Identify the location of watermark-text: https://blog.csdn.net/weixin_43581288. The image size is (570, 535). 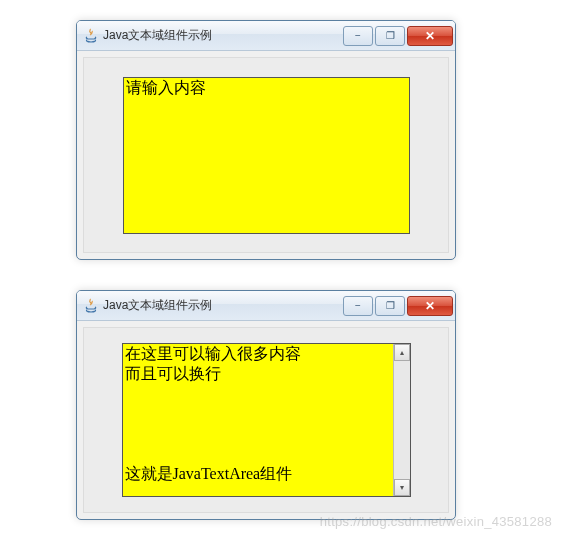
(436, 522).